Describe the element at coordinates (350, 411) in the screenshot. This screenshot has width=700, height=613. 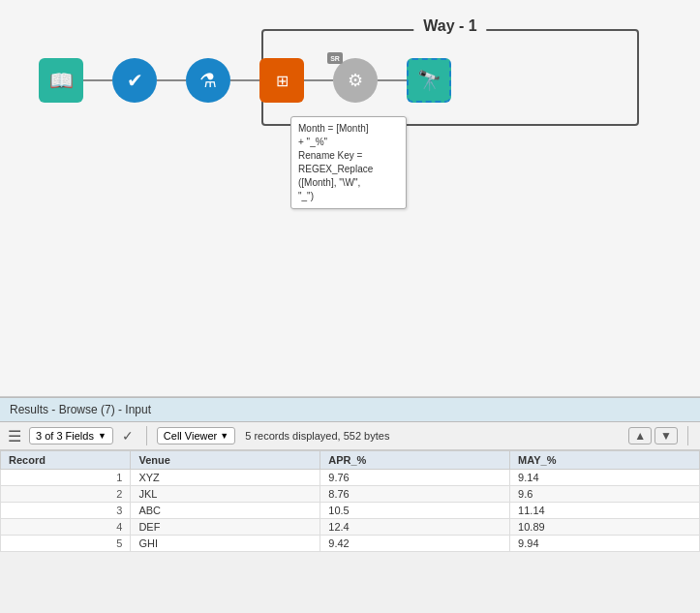
I see `results-header: Results - Browse (7) - Input` at that location.